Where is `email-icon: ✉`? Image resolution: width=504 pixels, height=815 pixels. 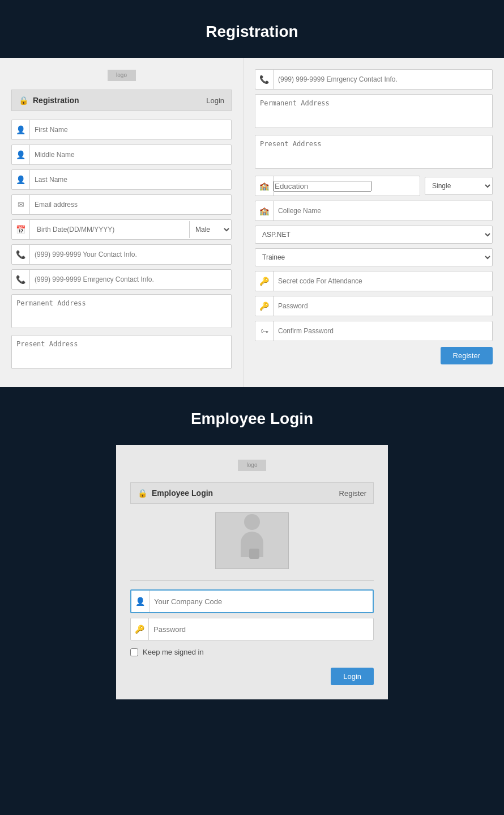
email-icon: ✉ is located at coordinates (21, 205).